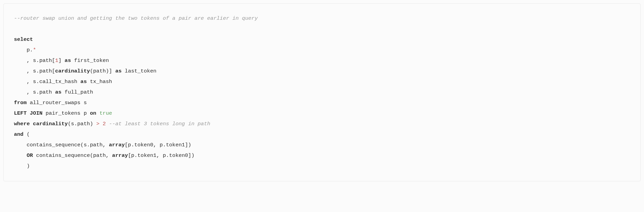  Describe the element at coordinates (82, 124) in the screenshot. I see `code-text: (s.path)` at that location.